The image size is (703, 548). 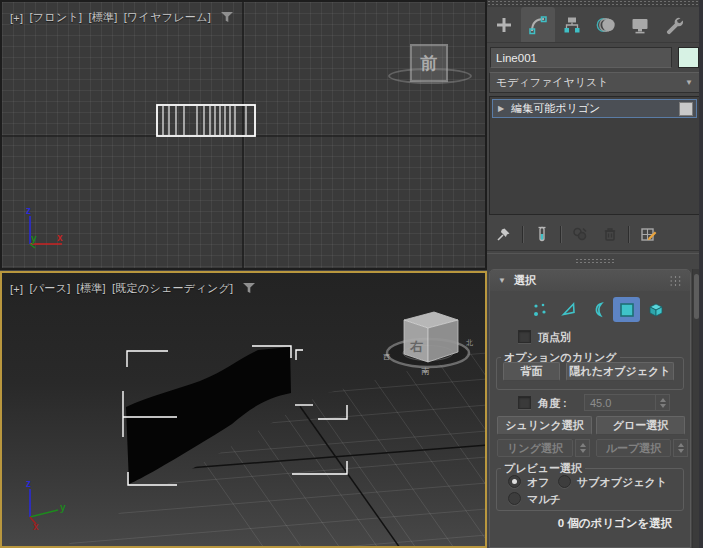 I want to click on preview-off-label: オフ, so click(x=538, y=482).